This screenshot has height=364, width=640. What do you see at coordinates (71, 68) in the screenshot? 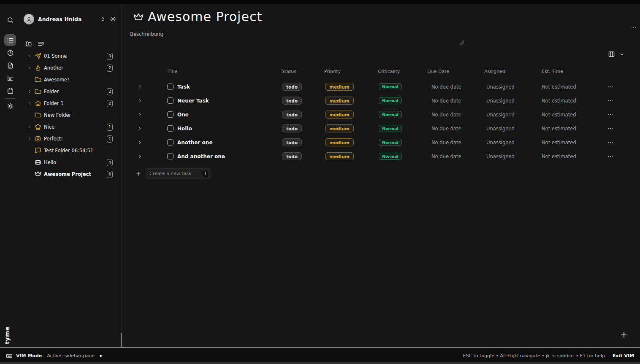
I see `tree-item-another: Another 2` at bounding box center [71, 68].